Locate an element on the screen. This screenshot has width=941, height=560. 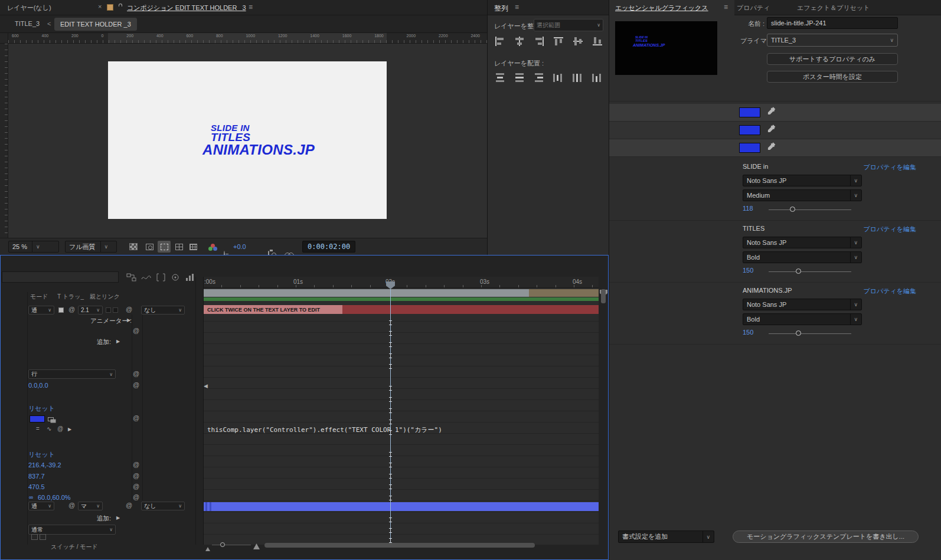
mask-visibility-button is located at coordinates (149, 247).